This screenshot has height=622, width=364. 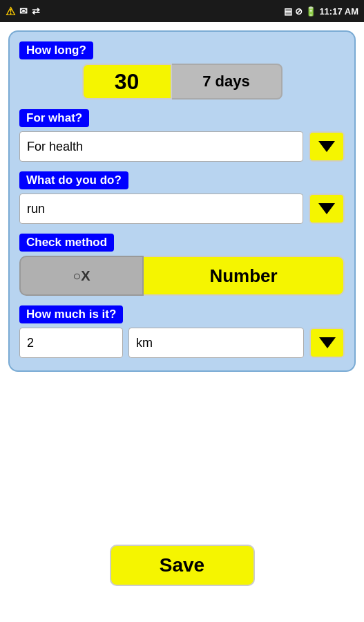 I want to click on for-what-dropdown-btn, so click(x=327, y=147).